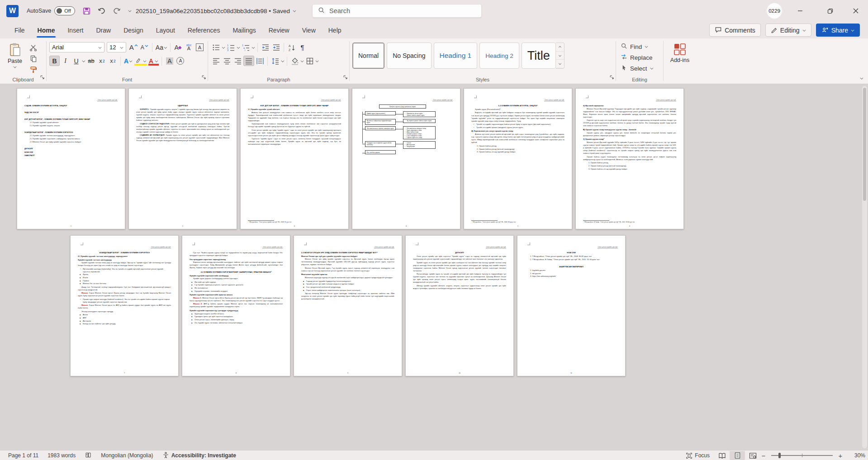 This screenshot has height=460, width=868. What do you see at coordinates (800, 11) in the screenshot?
I see `minimize-button` at bounding box center [800, 11].